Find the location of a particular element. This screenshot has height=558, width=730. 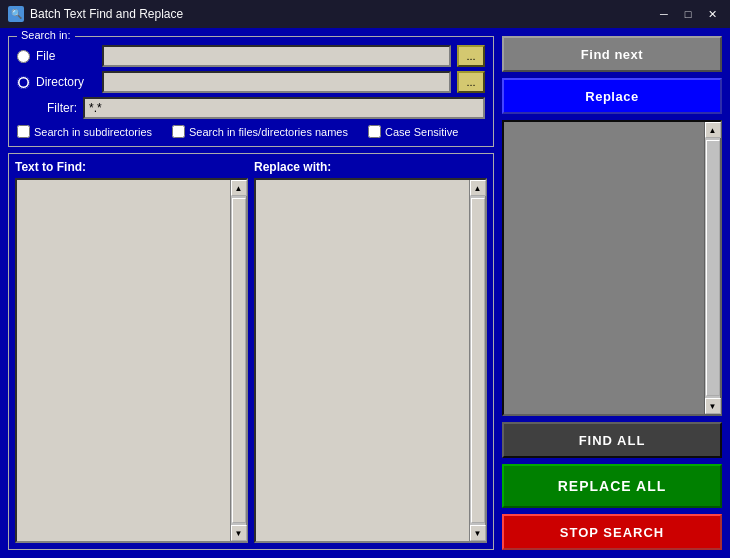

preview-scrollbar: ▲ ▼ is located at coordinates (712, 268).